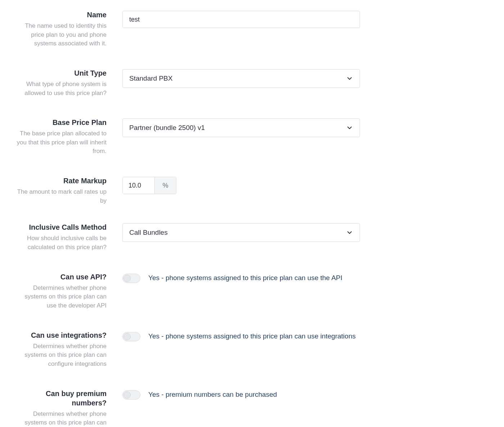 This screenshot has height=427, width=504. I want to click on row-unit-type: Unit Type What type of phone system is a…, so click(252, 83).